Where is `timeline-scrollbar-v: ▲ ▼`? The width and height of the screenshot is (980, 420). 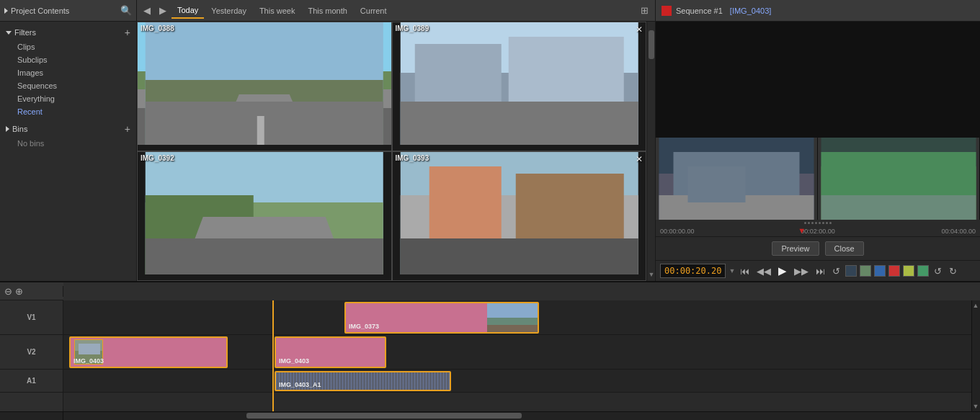 timeline-scrollbar-v: ▲ ▼ is located at coordinates (976, 356).